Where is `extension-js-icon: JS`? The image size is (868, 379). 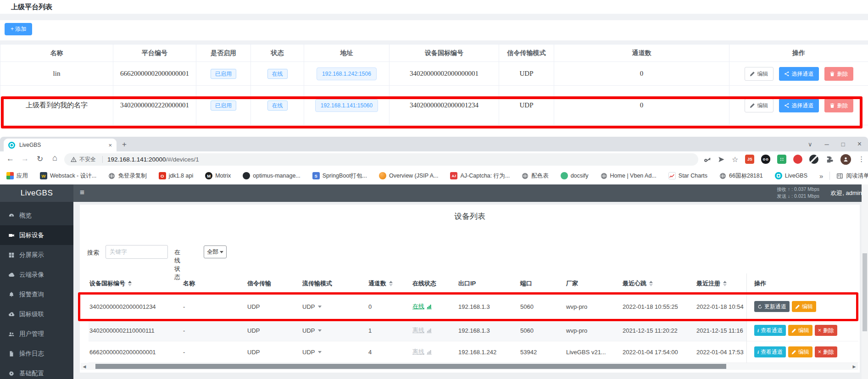 extension-js-icon: JS is located at coordinates (750, 159).